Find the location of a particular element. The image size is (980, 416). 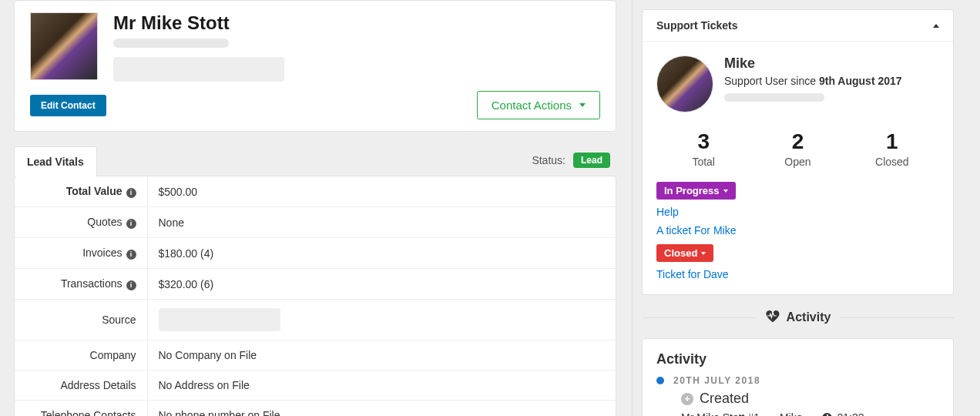

total-value-label: Total Value is located at coordinates (94, 191).